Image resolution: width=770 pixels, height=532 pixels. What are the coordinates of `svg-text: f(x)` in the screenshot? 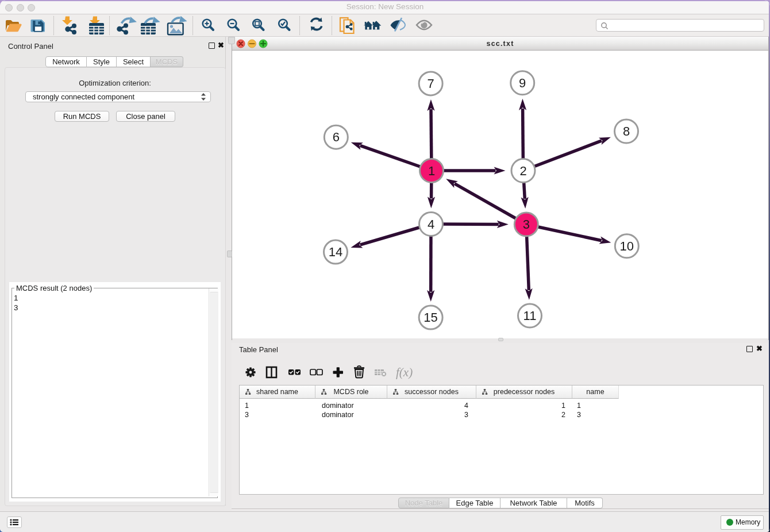 It's located at (405, 372).